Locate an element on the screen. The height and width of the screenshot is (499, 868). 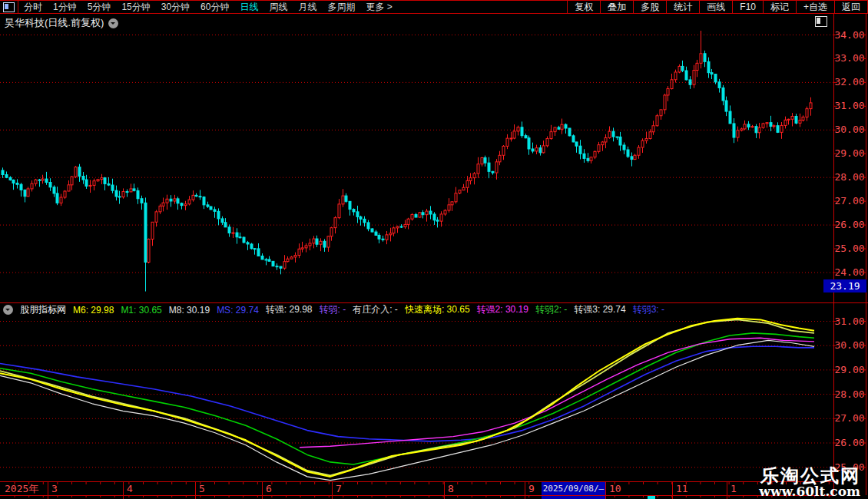
top-toolbar: 分时 1分钟 5分钟 15分钟 30分钟 60分钟 日线 周线 月线 多周期 更… is located at coordinates (434, 7).